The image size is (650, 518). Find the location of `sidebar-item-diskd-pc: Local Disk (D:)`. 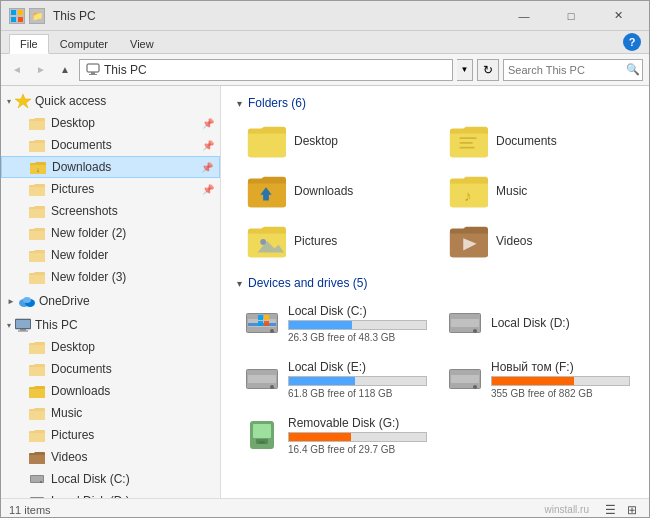

sidebar-item-diskd-pc: Local Disk (D:) is located at coordinates (110, 494).